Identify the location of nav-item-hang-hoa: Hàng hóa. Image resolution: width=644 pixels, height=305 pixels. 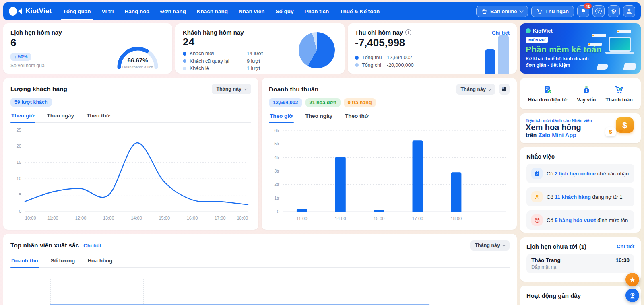
(137, 11).